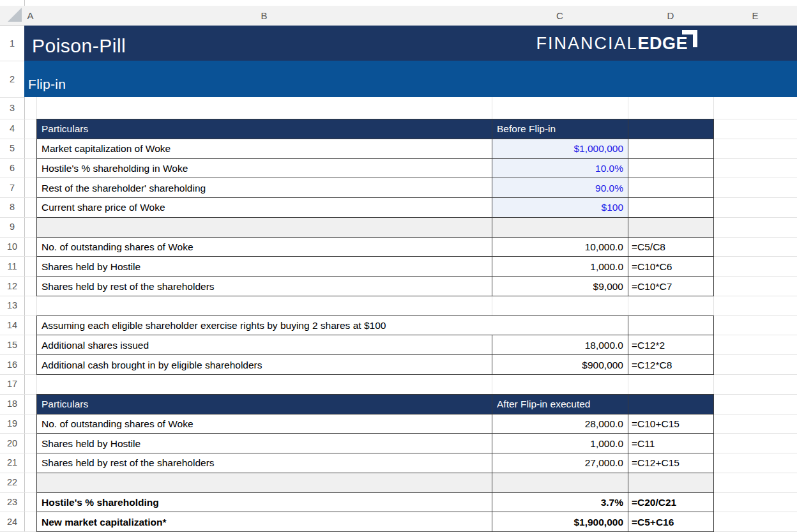 This screenshot has height=532, width=797. What do you see at coordinates (559, 16) in the screenshot?
I see `column-header-C: C` at bounding box center [559, 16].